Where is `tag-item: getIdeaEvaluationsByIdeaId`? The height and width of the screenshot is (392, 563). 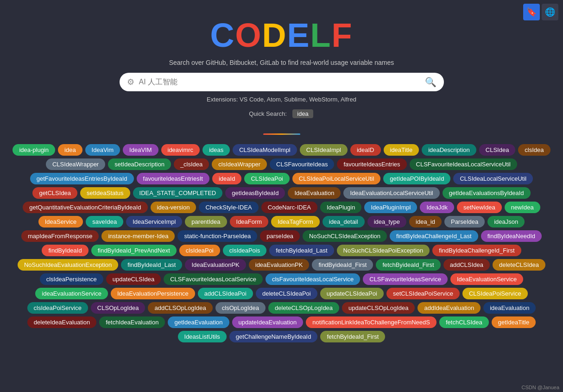 tag-item: getIdeaEvaluationsByIdeaId is located at coordinates (487, 193).